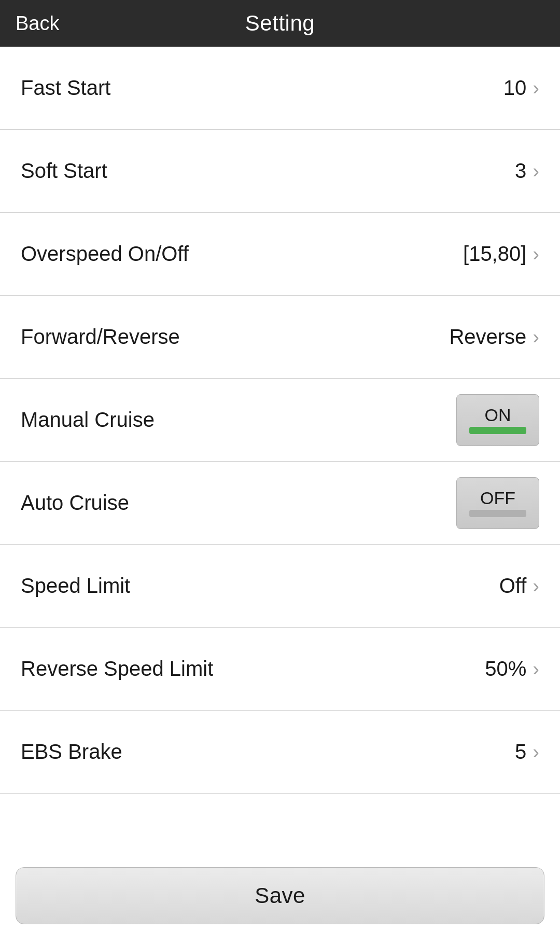 The image size is (560, 945). I want to click on setting-label-overspeed: Overspeed On/Off, so click(105, 254).